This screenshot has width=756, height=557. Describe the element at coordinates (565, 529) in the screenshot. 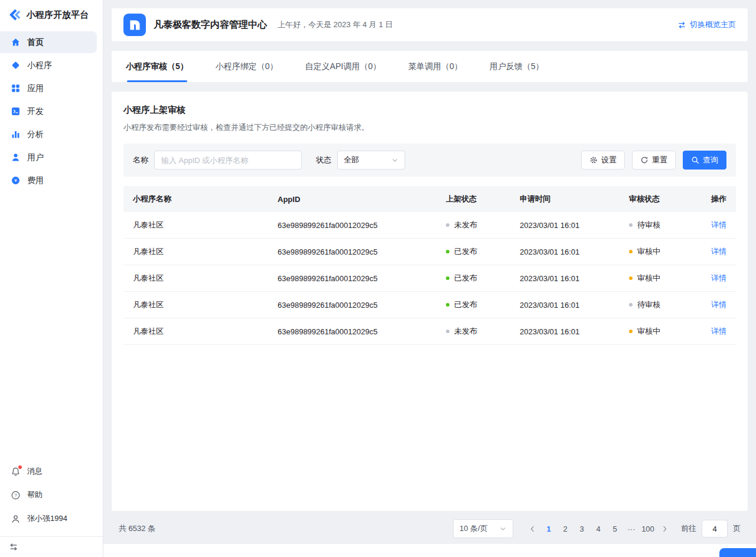

I see `page-number: 2` at that location.